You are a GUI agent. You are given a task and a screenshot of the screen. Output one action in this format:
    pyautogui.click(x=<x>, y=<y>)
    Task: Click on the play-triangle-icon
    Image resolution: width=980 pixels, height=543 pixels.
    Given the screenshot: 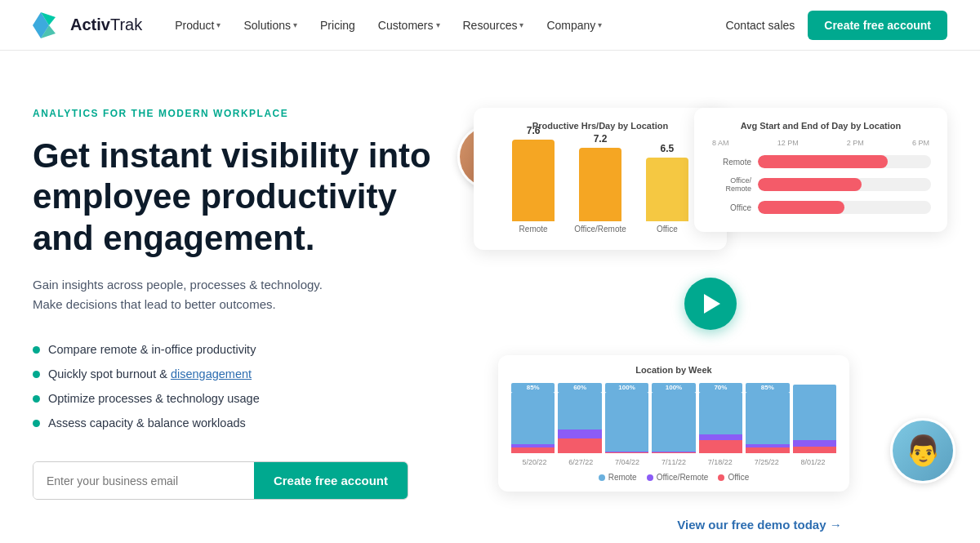 What is the action you would take?
    pyautogui.click(x=712, y=304)
    